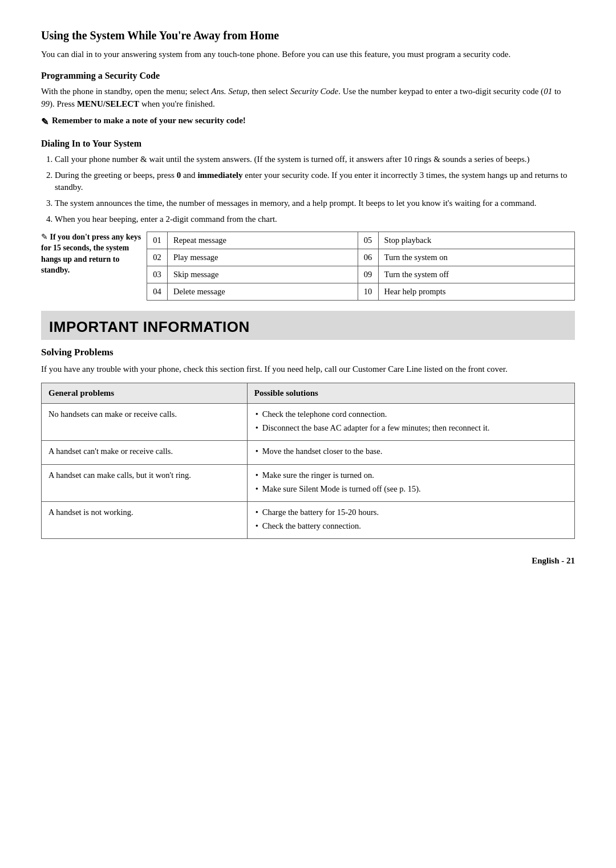 The image size is (616, 868). I want to click on table-row: A handset can't make or receive calls. M…, so click(308, 453).